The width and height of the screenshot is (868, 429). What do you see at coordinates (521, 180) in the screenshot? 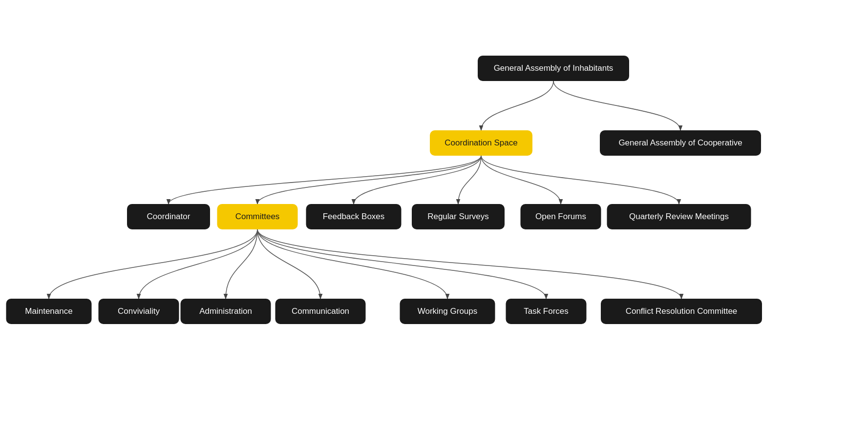
I see `edge-coord_space-to-forums` at bounding box center [521, 180].